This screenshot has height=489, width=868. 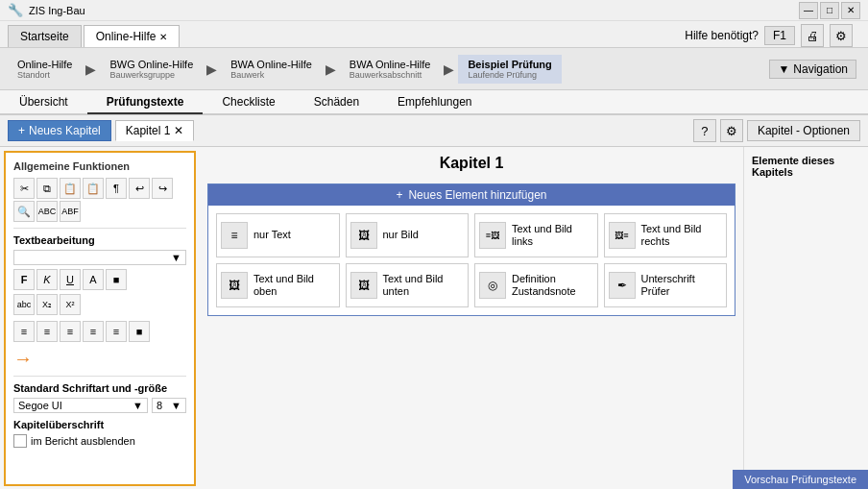 I want to click on bold-icon: F, so click(x=24, y=280).